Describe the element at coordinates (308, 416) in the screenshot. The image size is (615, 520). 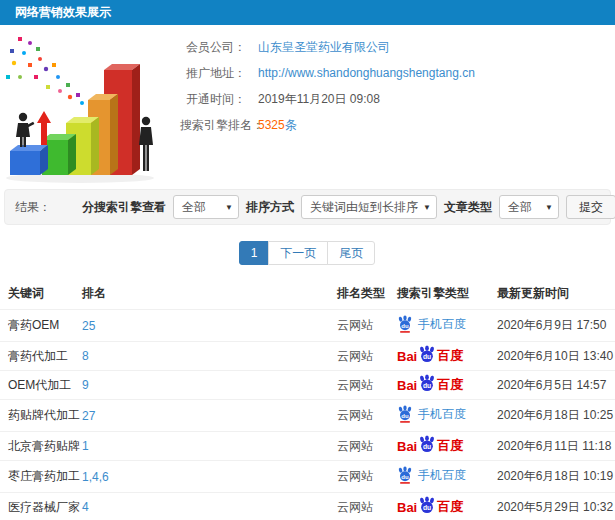
I see `table-row: 药贴牌代加工 27 云网站 du 手机百度` at that location.